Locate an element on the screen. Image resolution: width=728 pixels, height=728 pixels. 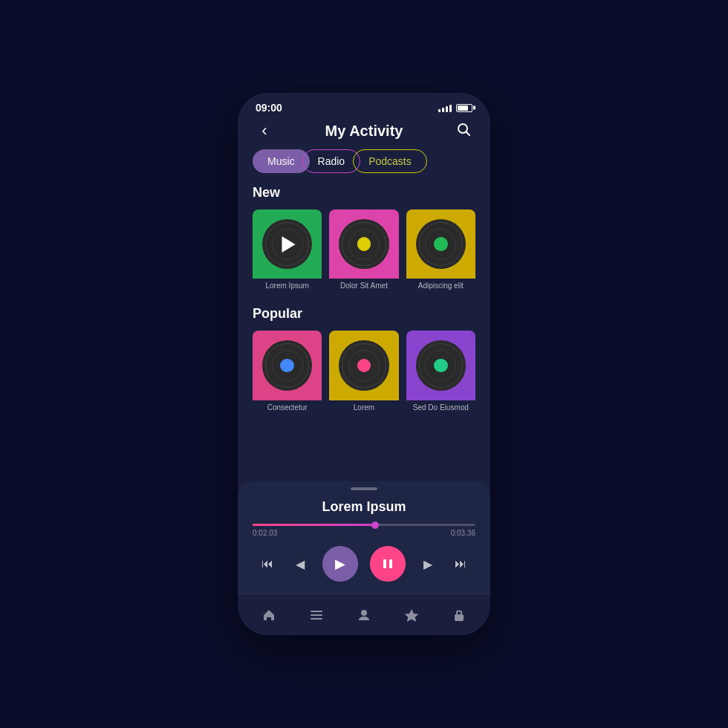
progress-dot is located at coordinates (375, 525).